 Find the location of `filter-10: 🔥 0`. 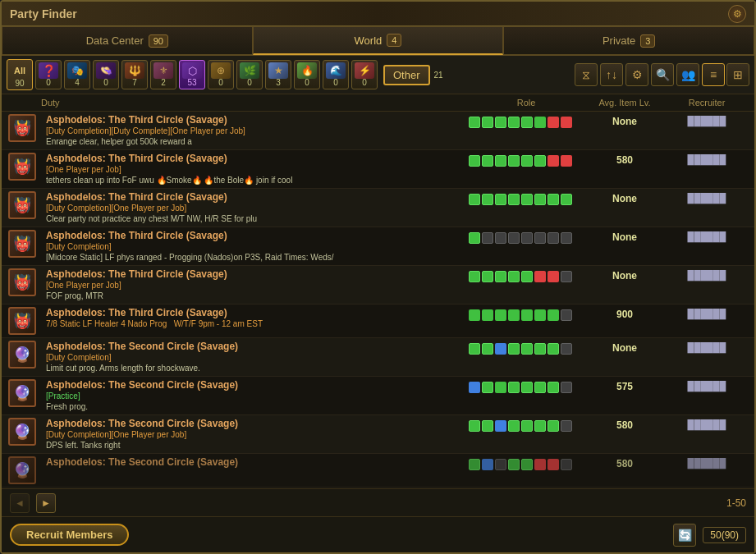

filter-10: 🔥 0 is located at coordinates (307, 75).